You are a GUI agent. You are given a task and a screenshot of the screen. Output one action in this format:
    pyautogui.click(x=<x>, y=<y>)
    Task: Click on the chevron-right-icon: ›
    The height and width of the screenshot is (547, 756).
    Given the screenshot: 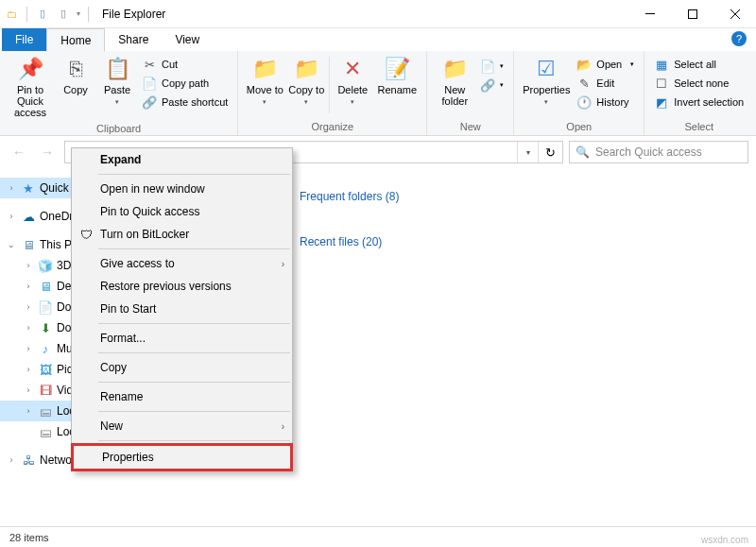 What is the action you would take?
    pyautogui.click(x=284, y=265)
    